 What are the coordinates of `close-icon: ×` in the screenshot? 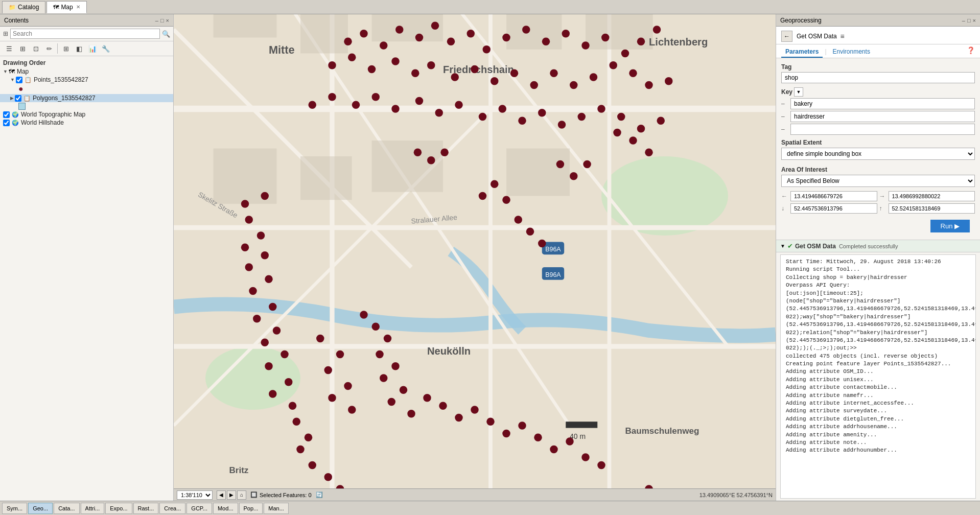 It's located at (168, 20).